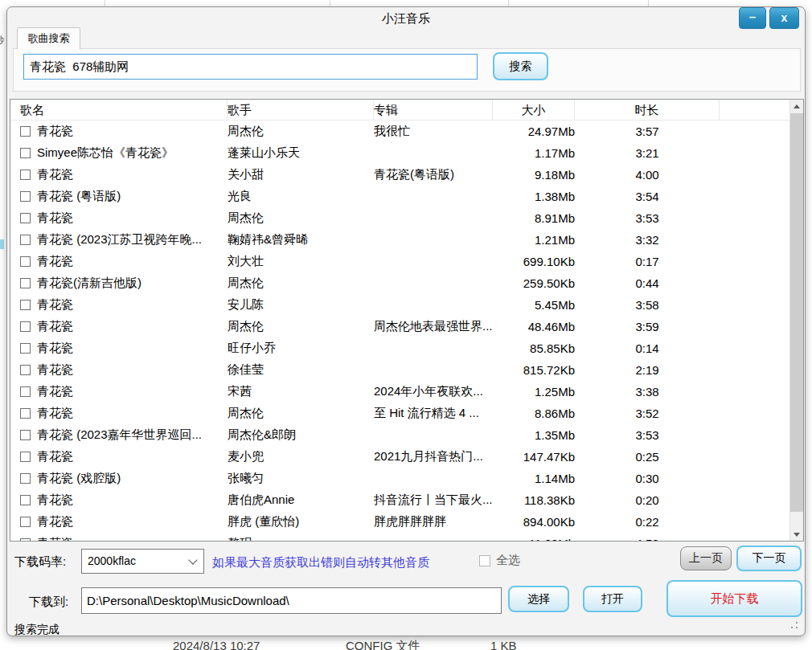  I want to click on column-header-duration: 时长, so click(647, 109).